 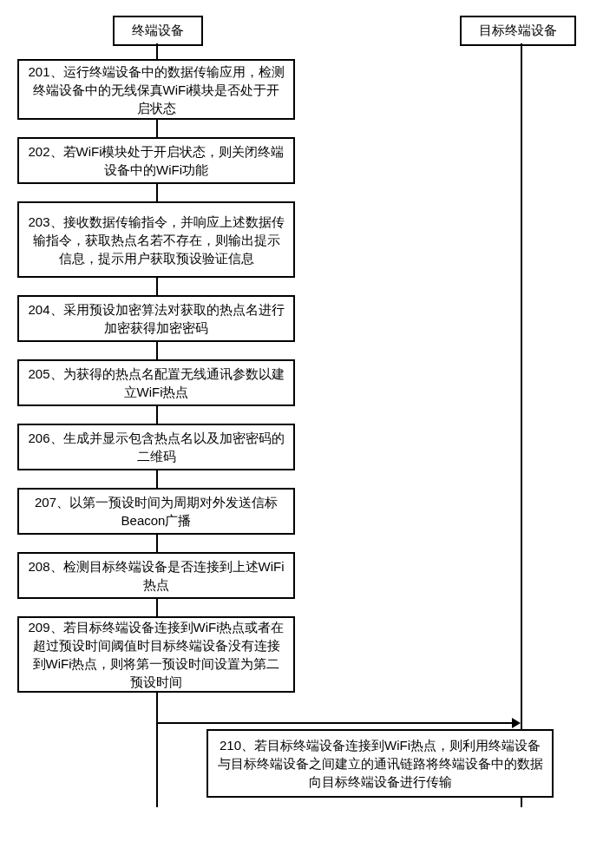 What do you see at coordinates (518, 31) in the screenshot?
I see `header-target-terminal-device: 目标终端设备` at bounding box center [518, 31].